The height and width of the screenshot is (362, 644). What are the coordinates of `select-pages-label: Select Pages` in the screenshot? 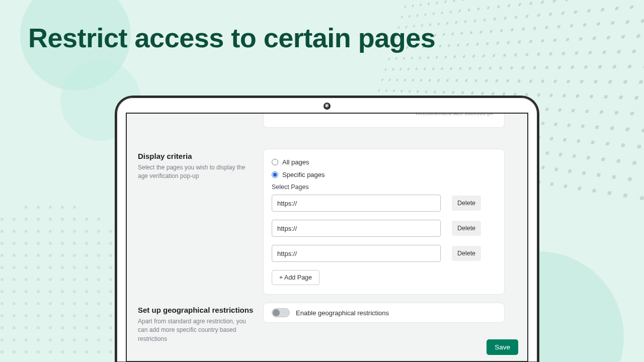 It's located at (384, 187).